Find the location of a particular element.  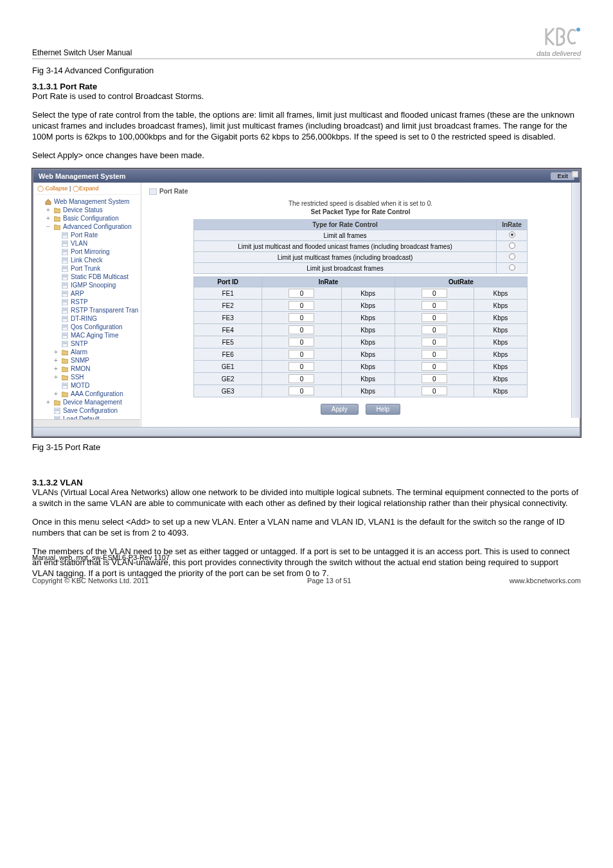

sidebar-item-label: AAA Configuration is located at coordinates (97, 393).